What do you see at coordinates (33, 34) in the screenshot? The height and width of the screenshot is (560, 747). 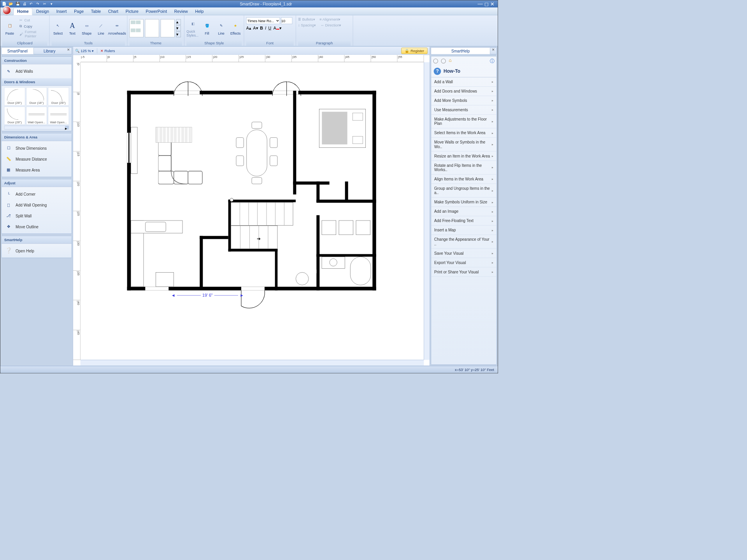 I see `format-painter-button: 🖌 Format Painter` at bounding box center [33, 34].